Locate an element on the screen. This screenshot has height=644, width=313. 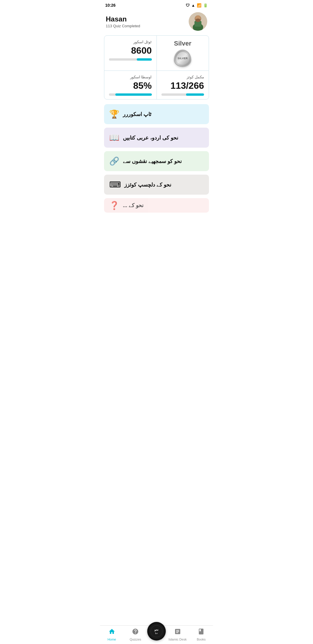
stats-row-top: ٹوٹل اسکور 8600 Silver SILVER is located at coordinates (156, 53).